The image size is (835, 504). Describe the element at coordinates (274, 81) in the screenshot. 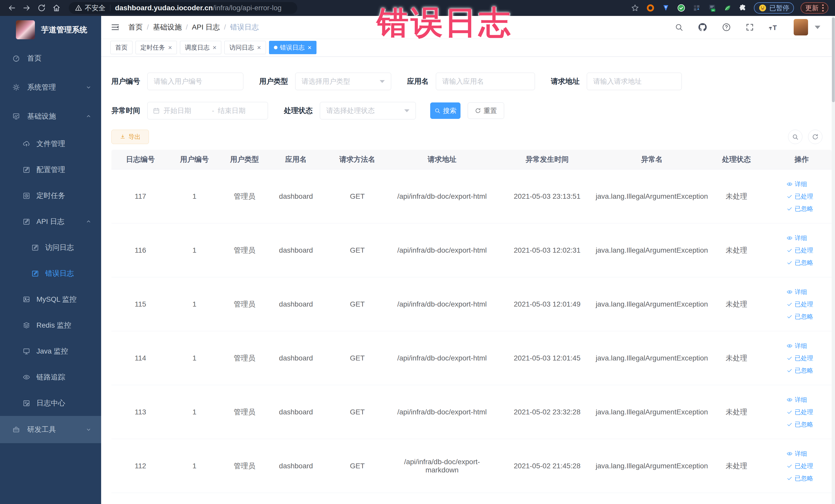

I see `user-type-label: 用户类型` at that location.